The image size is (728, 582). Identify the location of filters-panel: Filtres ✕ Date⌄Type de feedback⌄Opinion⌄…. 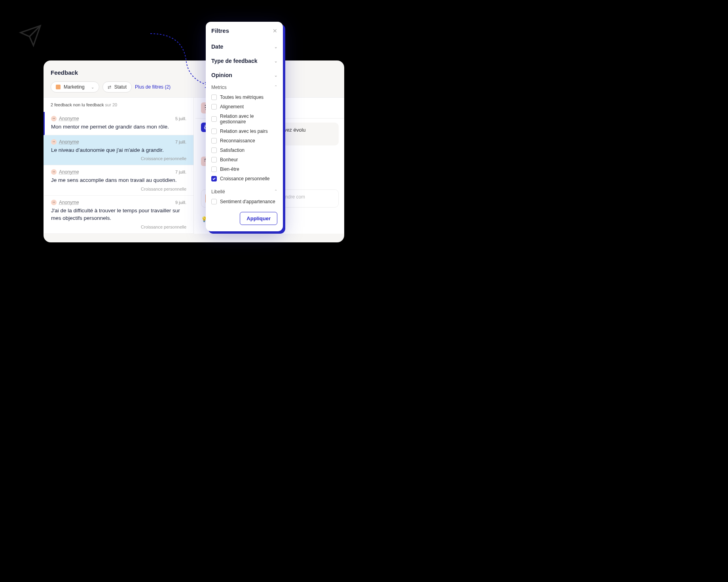
(245, 127).